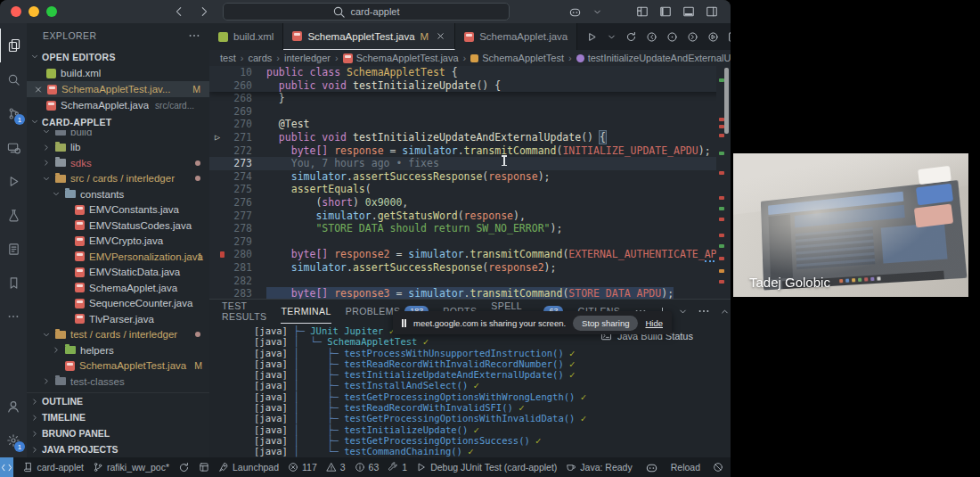 The image size is (980, 477). Describe the element at coordinates (13, 79) in the screenshot. I see `activitybar-search` at that location.